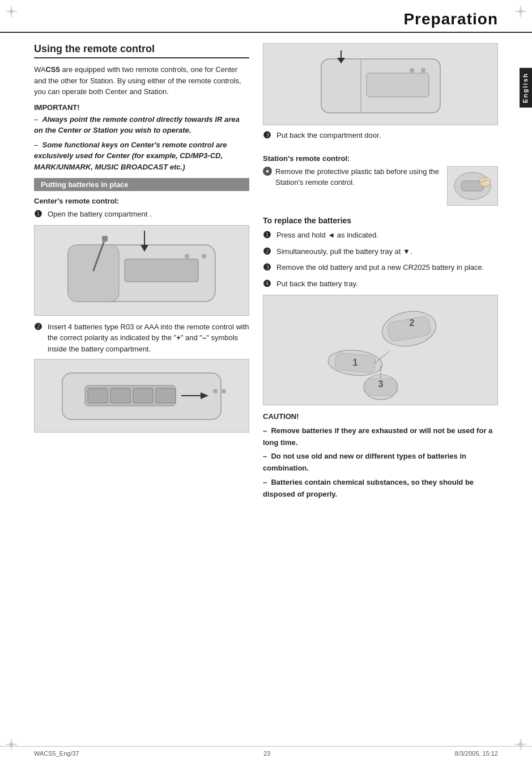  Describe the element at coordinates (142, 143) in the screenshot. I see `important-block: – Always point the remote control direct…` at that location.